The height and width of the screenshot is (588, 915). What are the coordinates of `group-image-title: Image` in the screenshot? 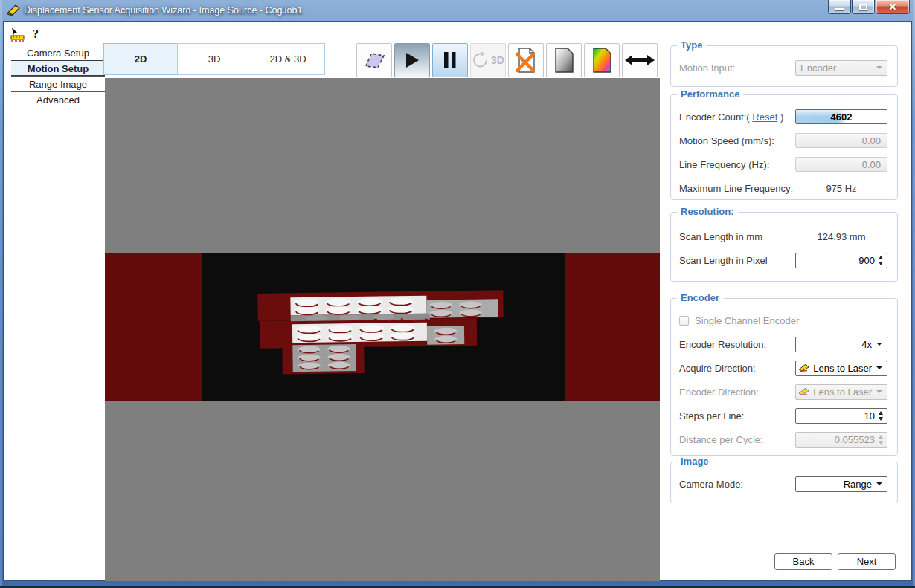 It's located at (695, 461).